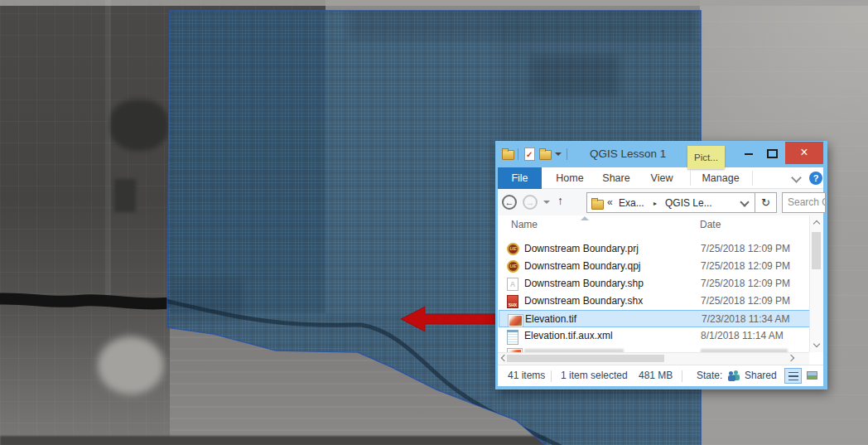 The image size is (868, 445). What do you see at coordinates (654, 283) in the screenshot?
I see `file-row: A Downstream Boundary.shp 7/25/2018 12:0…` at bounding box center [654, 283].